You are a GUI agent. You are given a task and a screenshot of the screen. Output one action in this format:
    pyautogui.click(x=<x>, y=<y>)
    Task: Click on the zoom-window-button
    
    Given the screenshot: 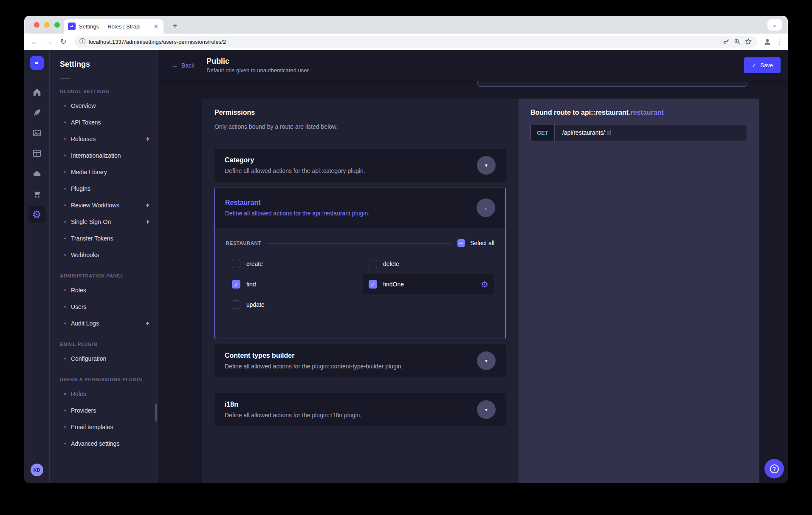 What is the action you would take?
    pyautogui.click(x=57, y=25)
    